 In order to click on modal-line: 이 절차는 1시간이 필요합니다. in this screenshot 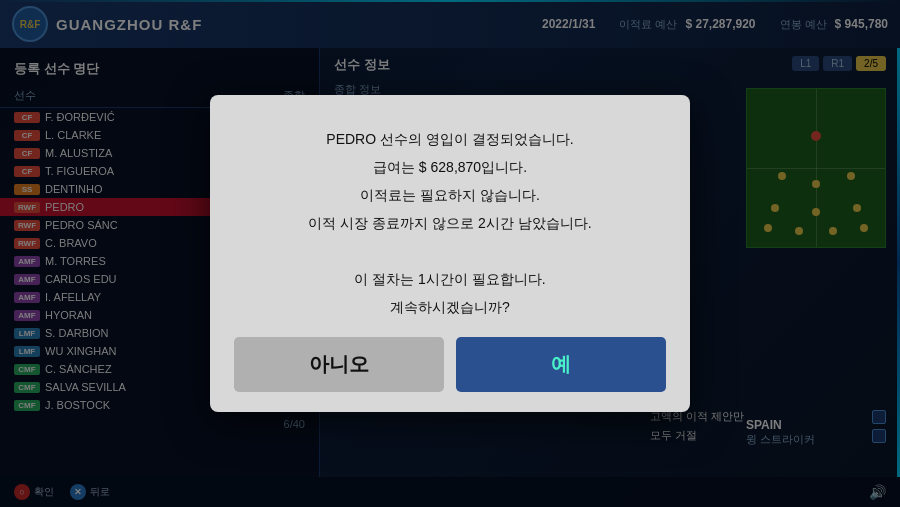, I will do `click(450, 279)`.